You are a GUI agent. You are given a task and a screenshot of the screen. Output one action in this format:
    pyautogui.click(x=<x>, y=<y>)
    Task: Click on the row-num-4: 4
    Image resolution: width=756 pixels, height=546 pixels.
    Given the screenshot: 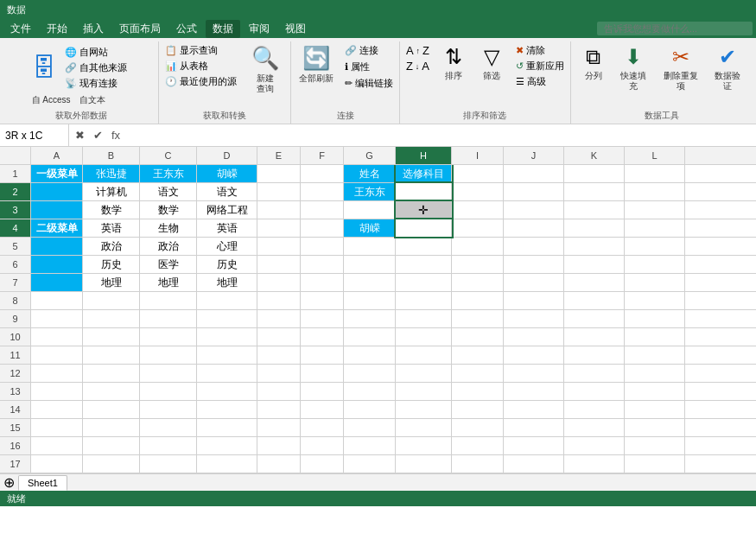 What is the action you would take?
    pyautogui.click(x=16, y=228)
    